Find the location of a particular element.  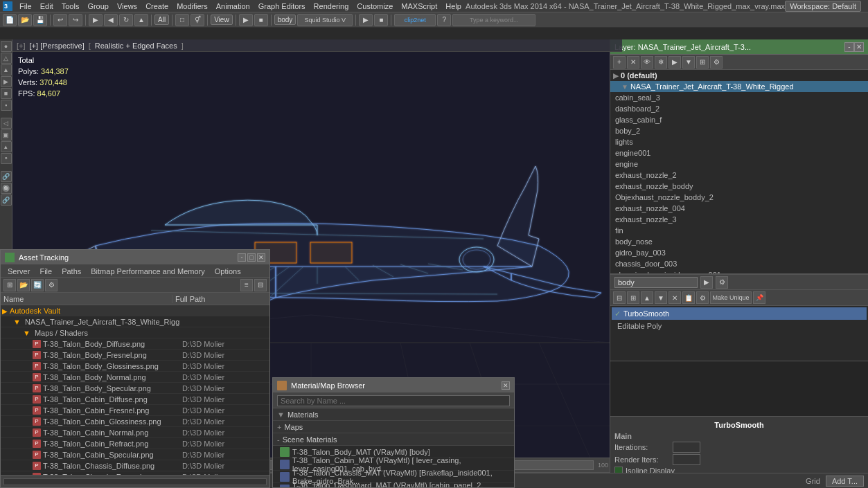

menu-graph-editors: Graph Editors is located at coordinates (282, 6).